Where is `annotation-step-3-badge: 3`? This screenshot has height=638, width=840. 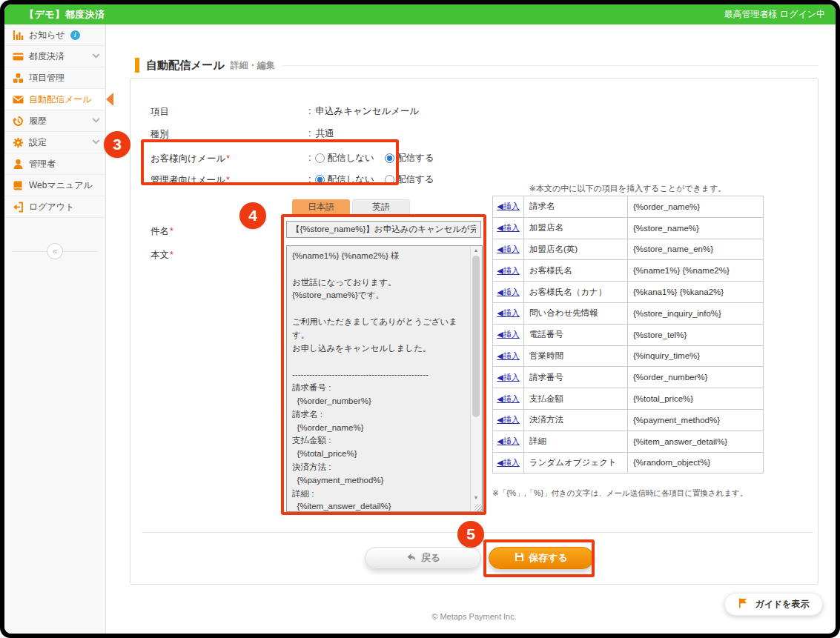
annotation-step-3-badge: 3 is located at coordinates (117, 144).